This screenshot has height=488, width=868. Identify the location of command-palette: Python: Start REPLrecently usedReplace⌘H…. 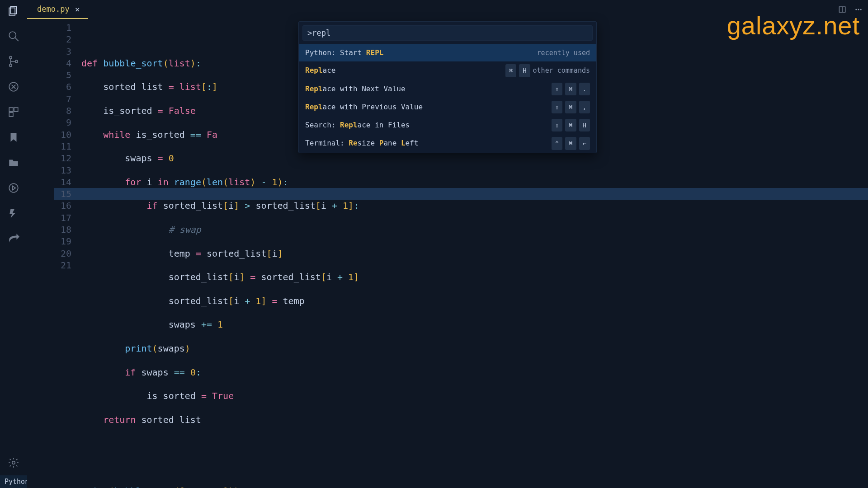
(448, 87).